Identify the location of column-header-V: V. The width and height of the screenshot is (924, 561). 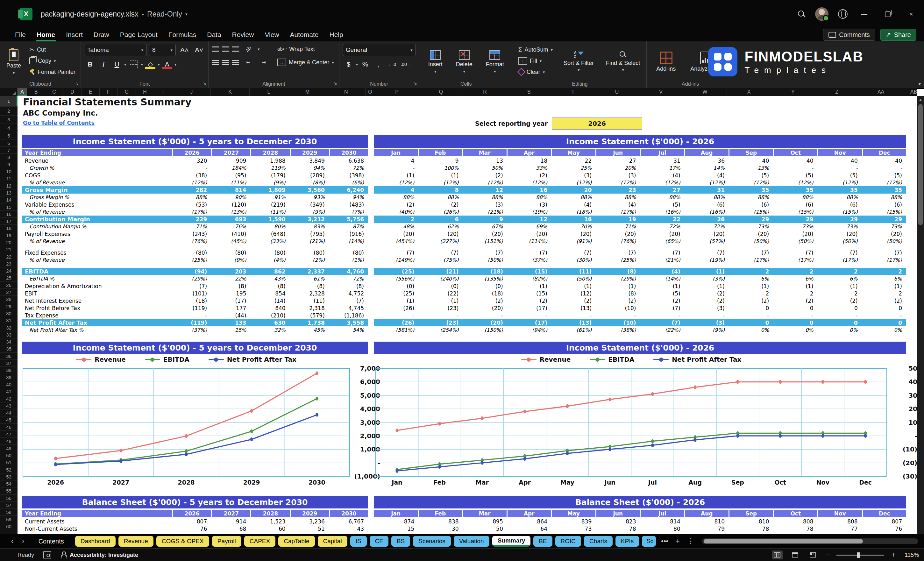
(661, 92).